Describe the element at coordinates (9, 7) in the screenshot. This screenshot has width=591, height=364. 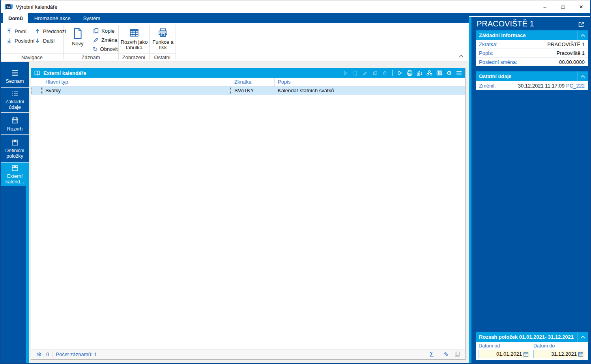
I see `k2-app-icon: K2` at that location.